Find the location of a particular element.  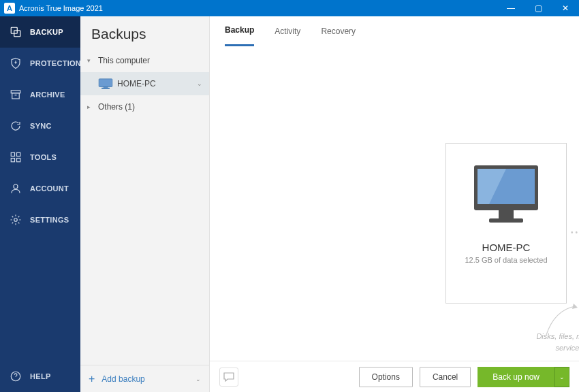

add-backup-label: Add backup is located at coordinates (123, 379).